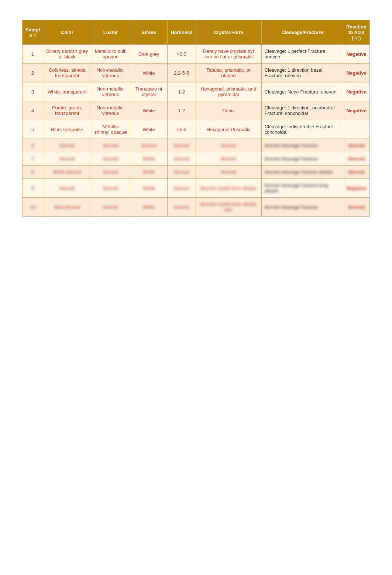 This screenshot has width=392, height=575. What do you see at coordinates (302, 92) in the screenshot?
I see `cell-cleavage: Cleavage: None Fracture: uneven` at bounding box center [302, 92].